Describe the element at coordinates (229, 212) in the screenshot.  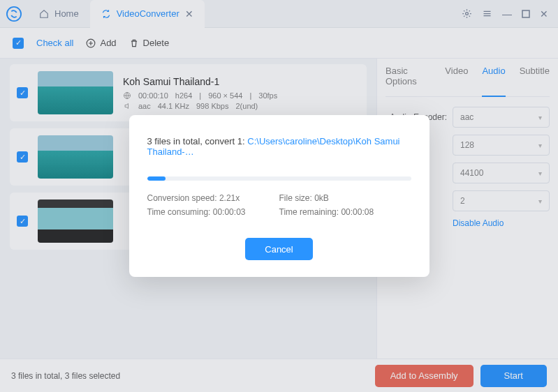
I see `time-consumed: 00:00:03` at that location.